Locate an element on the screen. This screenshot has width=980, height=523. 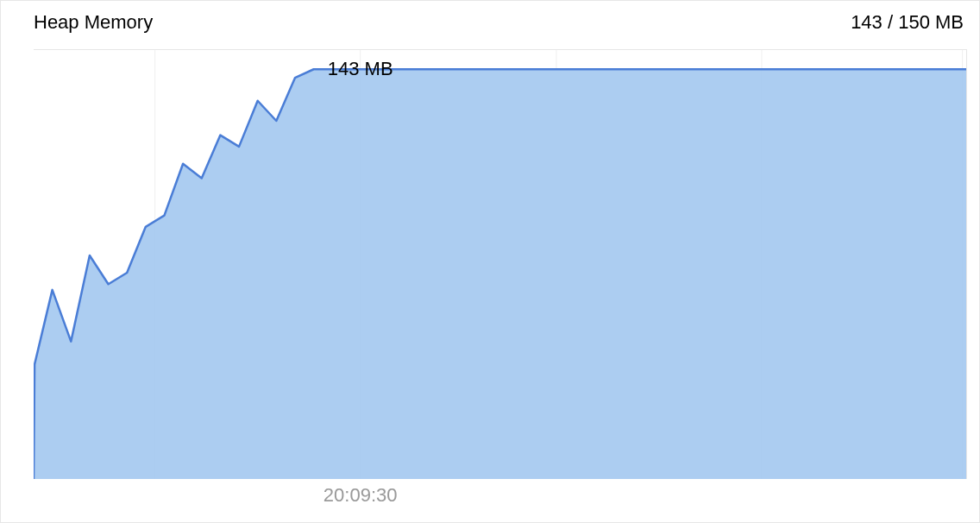
x-tick-label: 20:09:30 is located at coordinates (361, 495).